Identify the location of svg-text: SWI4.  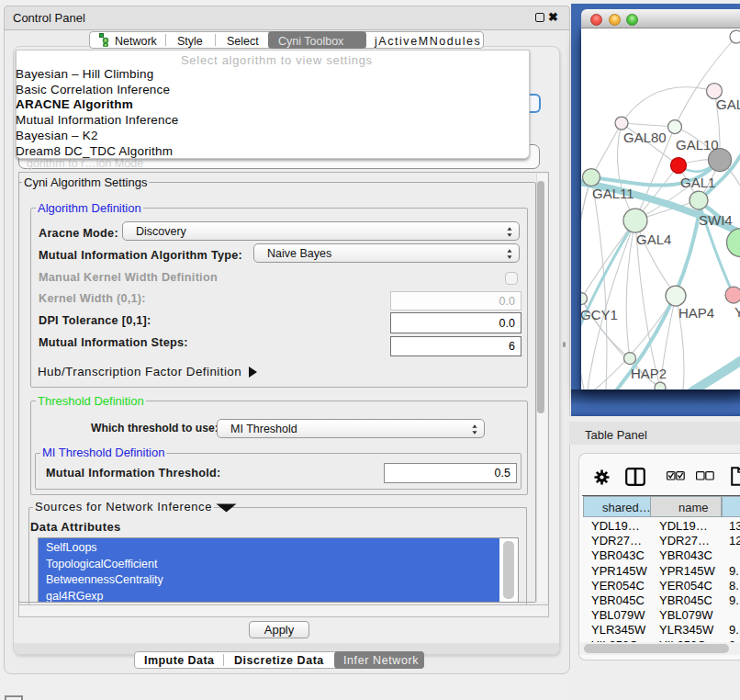
(716, 220).